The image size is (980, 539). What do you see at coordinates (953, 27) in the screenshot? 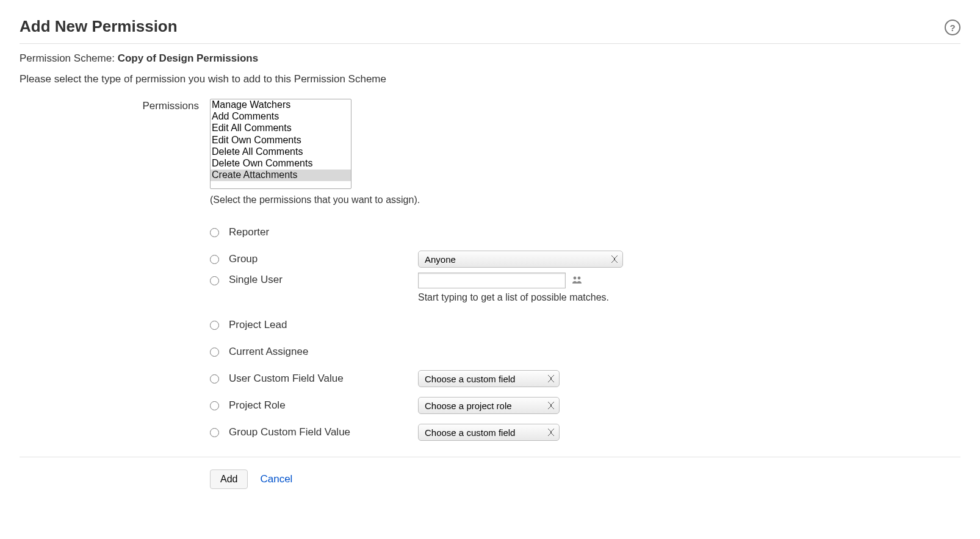
I see `help-icon: ?` at bounding box center [953, 27].